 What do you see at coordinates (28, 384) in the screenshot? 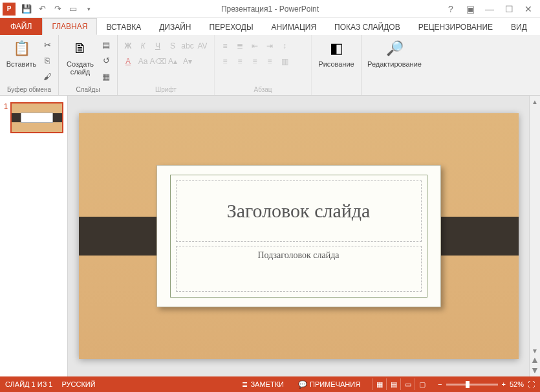
I see `slide-counter: СЛАЙД 1 ИЗ 1` at bounding box center [28, 384].